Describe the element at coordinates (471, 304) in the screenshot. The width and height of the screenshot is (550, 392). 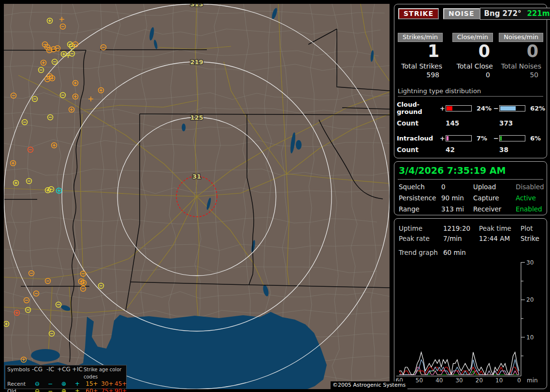
I see `trend-panel: Uptime 1219:20 Peak time Plot Peak rate …` at that location.